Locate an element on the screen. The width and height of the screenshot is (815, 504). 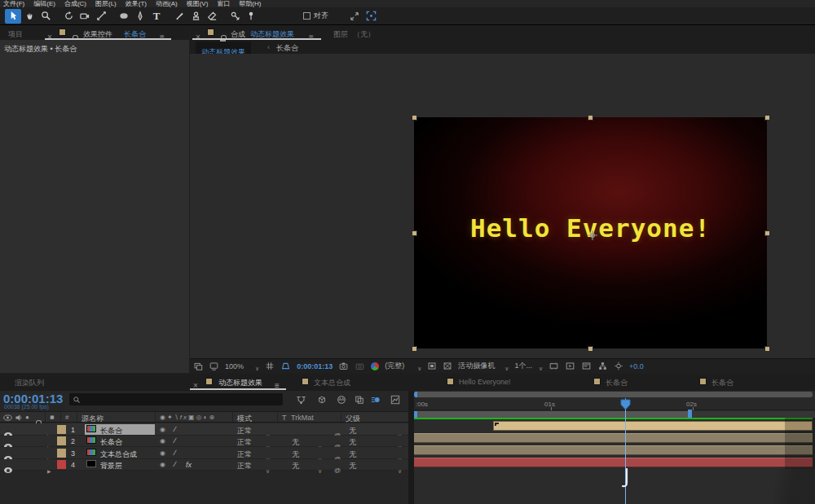
hand-tool is located at coordinates (29, 16).